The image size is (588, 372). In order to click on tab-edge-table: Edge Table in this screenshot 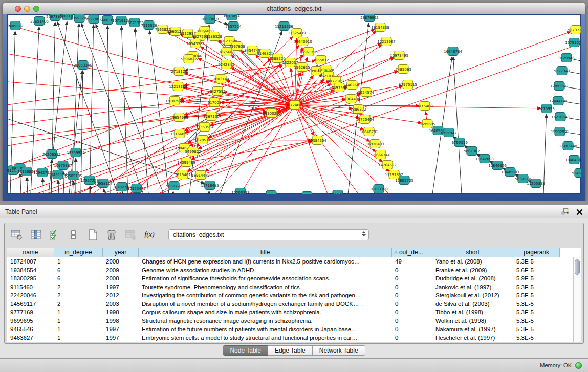, I will do `click(291, 351)`.